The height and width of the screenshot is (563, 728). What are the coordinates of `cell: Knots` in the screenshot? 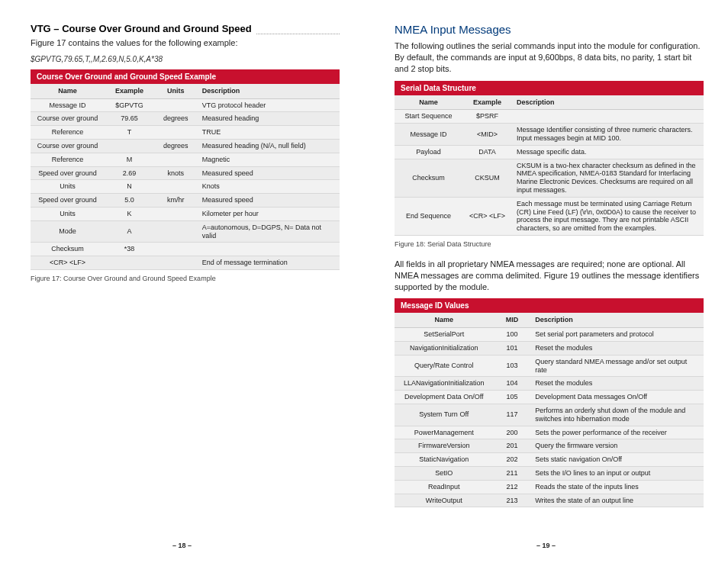 It's located at (269, 187).